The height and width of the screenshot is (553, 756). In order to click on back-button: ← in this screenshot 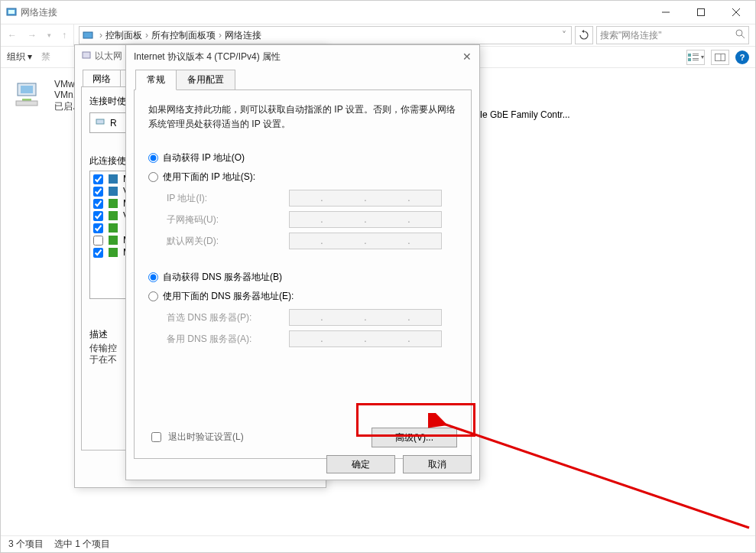, I will do `click(12, 35)`.